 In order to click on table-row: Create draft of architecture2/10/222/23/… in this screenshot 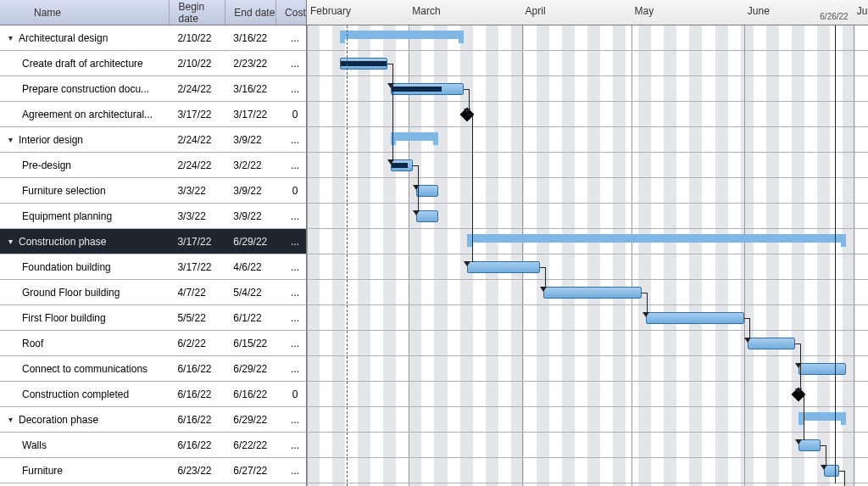, I will do `click(153, 64)`.